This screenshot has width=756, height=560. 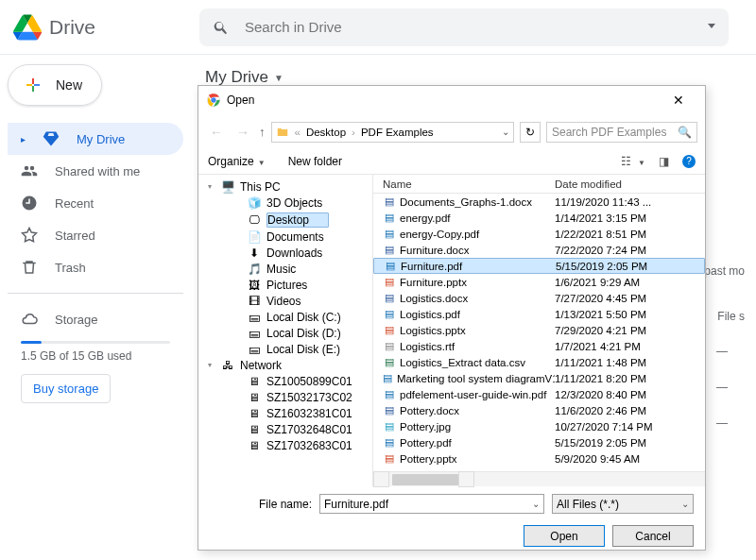 What do you see at coordinates (684, 132) in the screenshot?
I see `search-icon: 🔍` at bounding box center [684, 132].